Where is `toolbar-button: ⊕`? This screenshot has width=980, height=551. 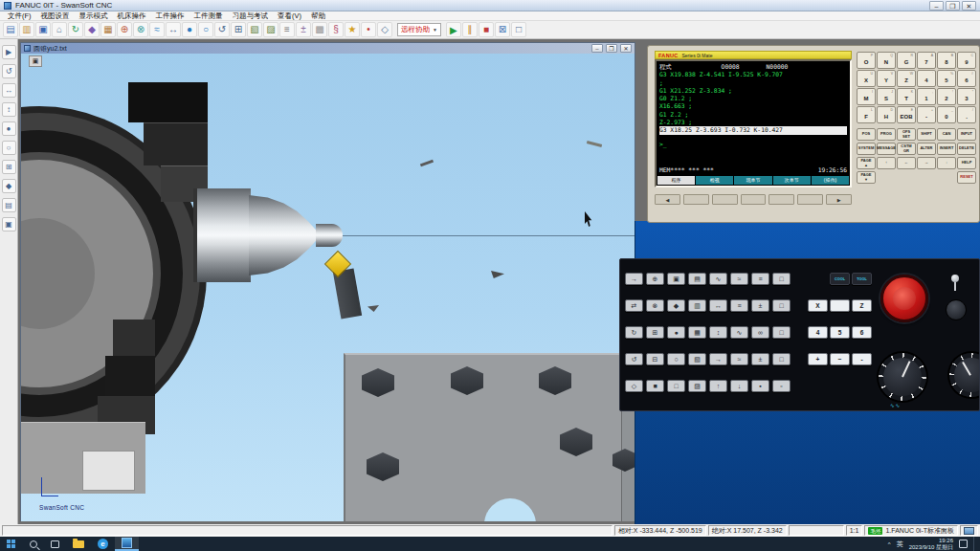
toolbar-button: ⊕ is located at coordinates (124, 30).